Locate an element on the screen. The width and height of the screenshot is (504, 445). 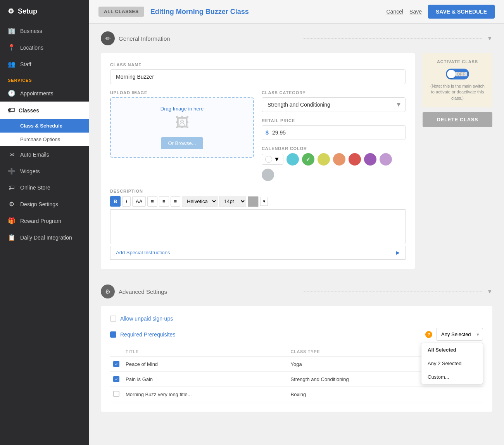
save-schedule-button: SAVE & SCHEDULE is located at coordinates (461, 12).